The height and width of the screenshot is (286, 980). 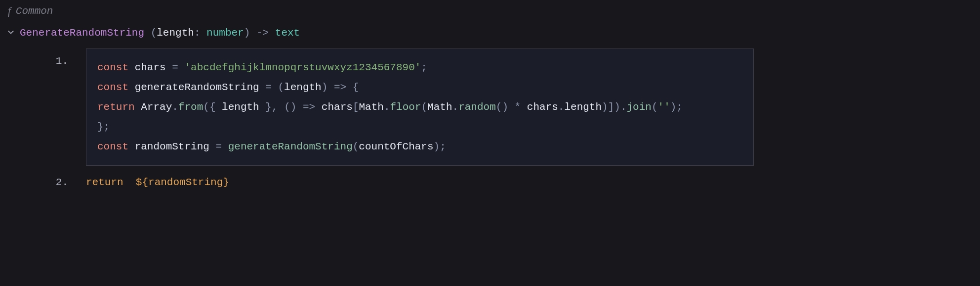 I want to click on breadcrumb-label: Common, so click(x=35, y=11).